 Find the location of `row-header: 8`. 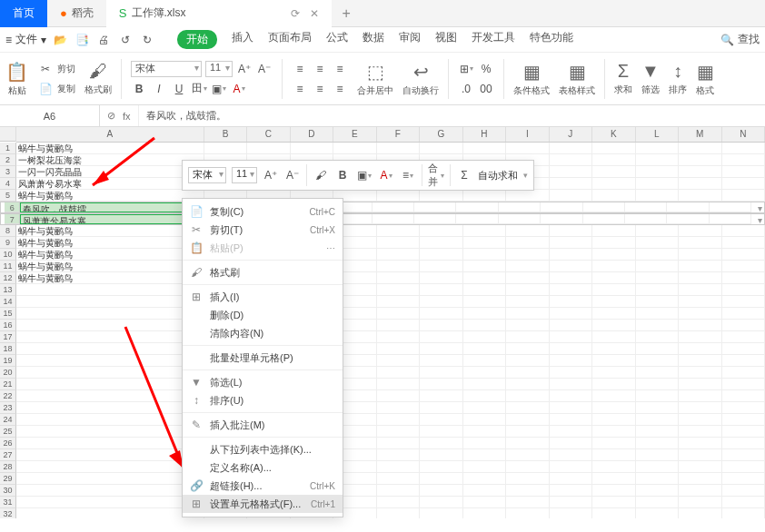

row-header: 8 is located at coordinates (8, 231).